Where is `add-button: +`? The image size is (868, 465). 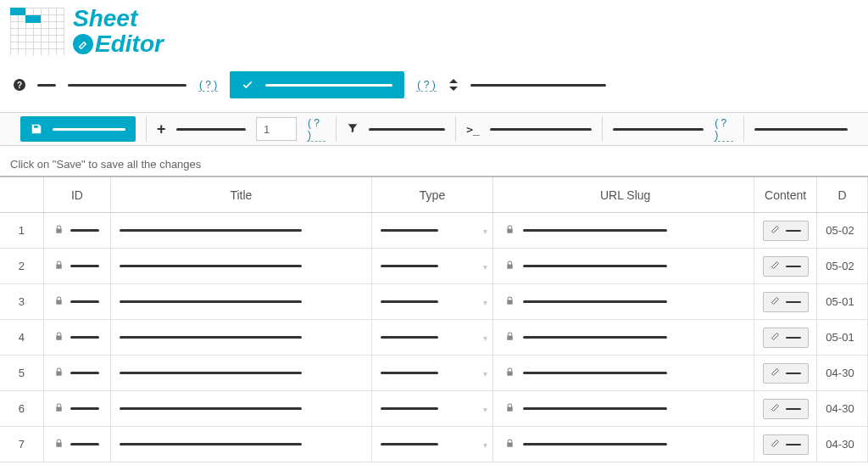
add-button: + is located at coordinates (161, 129).